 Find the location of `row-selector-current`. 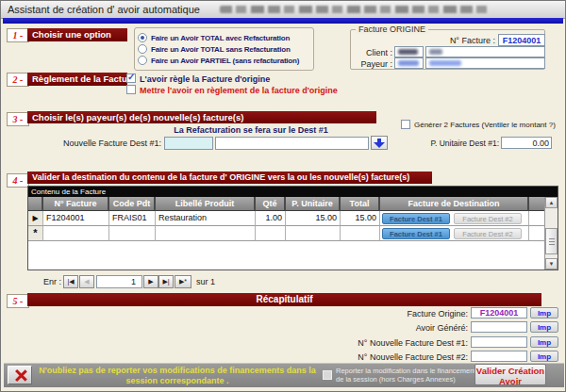

row-selector-current is located at coordinates (36, 219).